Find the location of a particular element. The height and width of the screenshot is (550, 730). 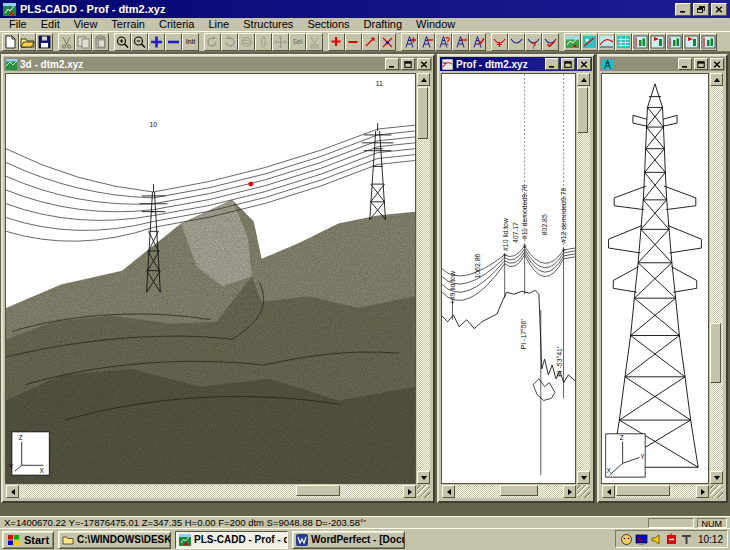

structure-delete-button is located at coordinates (426, 42).